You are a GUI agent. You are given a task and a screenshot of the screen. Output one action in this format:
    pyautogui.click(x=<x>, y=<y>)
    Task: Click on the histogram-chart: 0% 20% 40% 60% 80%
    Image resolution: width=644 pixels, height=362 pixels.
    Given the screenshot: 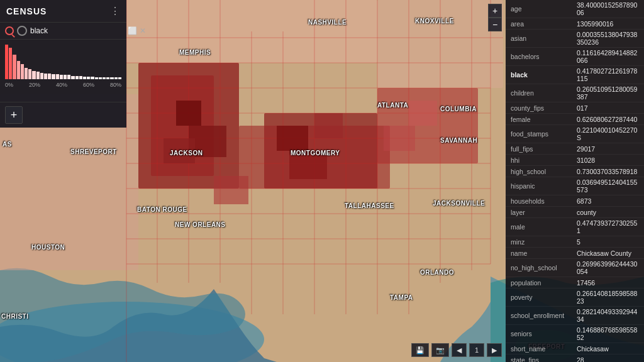 What is the action you would take?
    pyautogui.click(x=63, y=65)
    